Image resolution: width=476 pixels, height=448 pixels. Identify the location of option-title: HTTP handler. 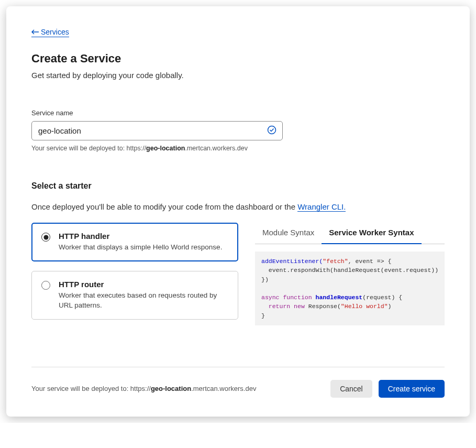
(140, 236).